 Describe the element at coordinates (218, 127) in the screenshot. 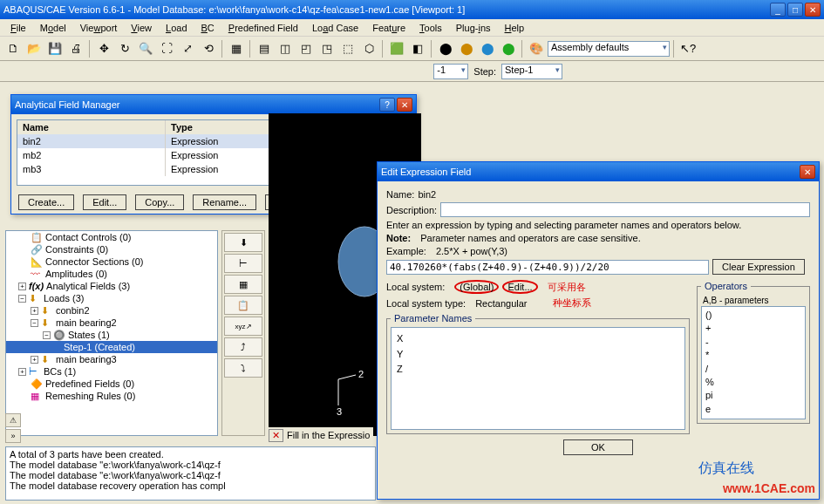

I see `afm-col-type: Type` at that location.